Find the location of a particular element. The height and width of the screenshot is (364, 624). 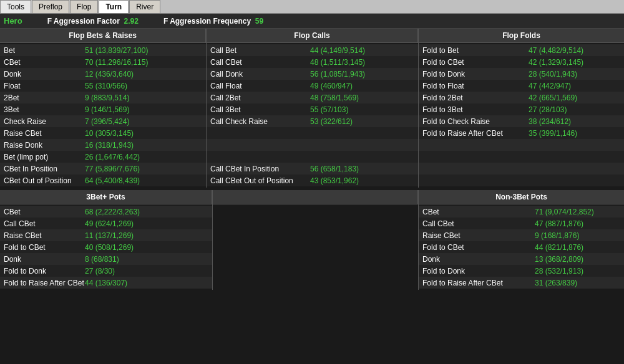

table-row: Bet (limp pot)26 (1,647/6,442) is located at coordinates (103, 157).